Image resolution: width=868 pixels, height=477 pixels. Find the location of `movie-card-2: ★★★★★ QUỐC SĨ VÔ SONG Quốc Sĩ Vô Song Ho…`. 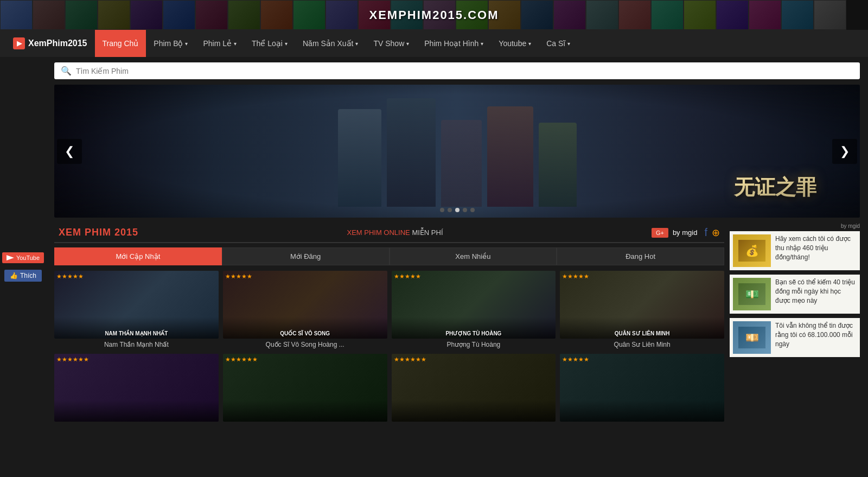

movie-card-2: ★★★★★ QUỐC SĨ VÔ SONG Quốc Sĩ Vô Song Ho… is located at coordinates (305, 309).